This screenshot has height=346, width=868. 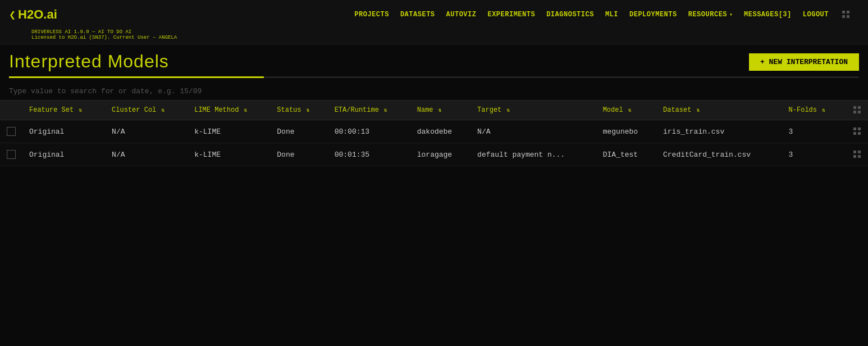 What do you see at coordinates (440, 110) in the screenshot?
I see `col-header-name: Name ⇅` at bounding box center [440, 110].